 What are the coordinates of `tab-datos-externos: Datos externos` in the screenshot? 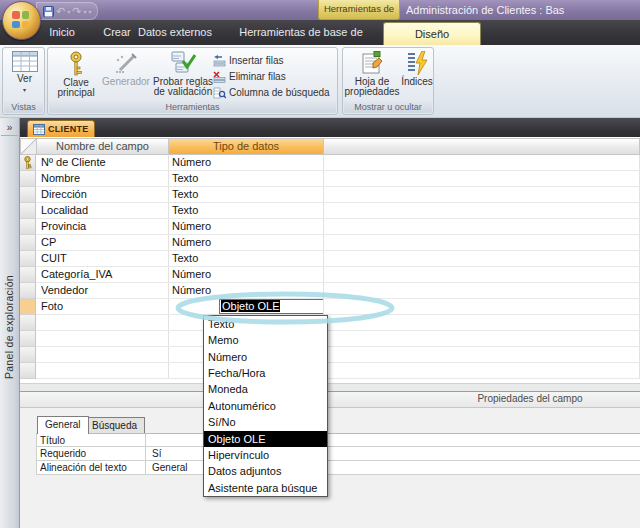 It's located at (175, 32).